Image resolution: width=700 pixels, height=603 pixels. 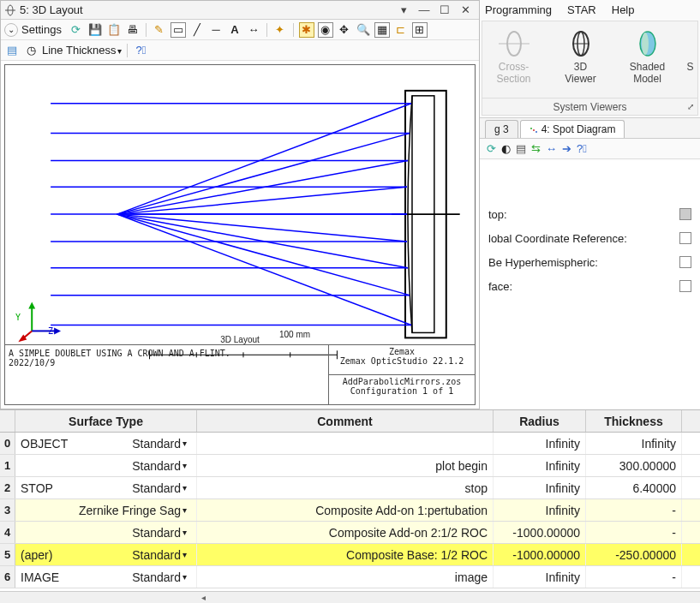 I want to click on tab-spot-diagram: 4: Spot Diagram, so click(x=572, y=128).